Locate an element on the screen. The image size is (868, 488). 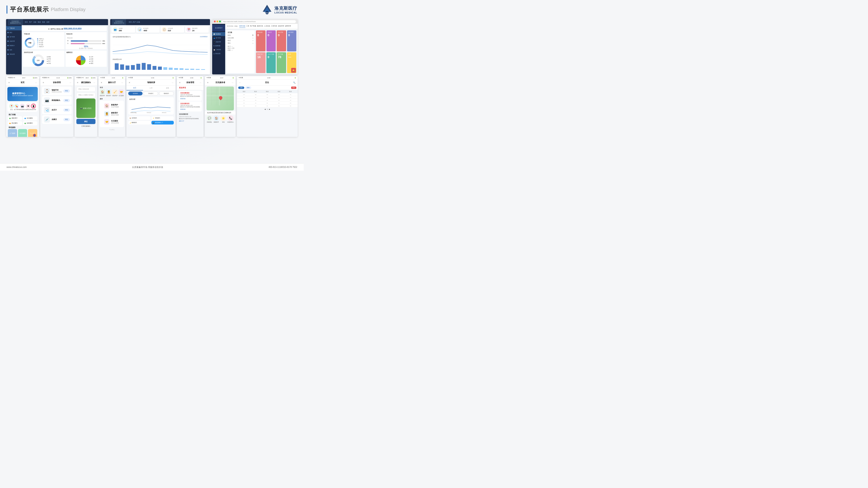
feat-home: 🏠 首页模式 is located at coordinates (140, 118).